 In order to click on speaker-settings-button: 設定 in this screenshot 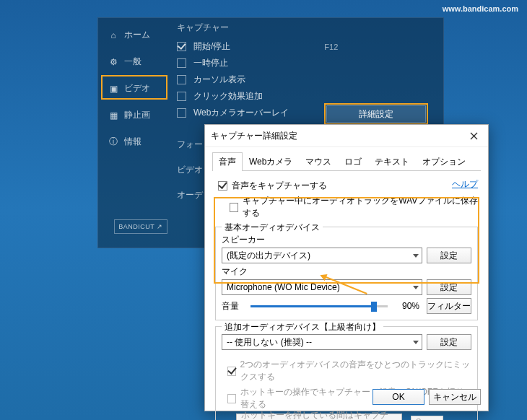, I will do `click(449, 255)`.